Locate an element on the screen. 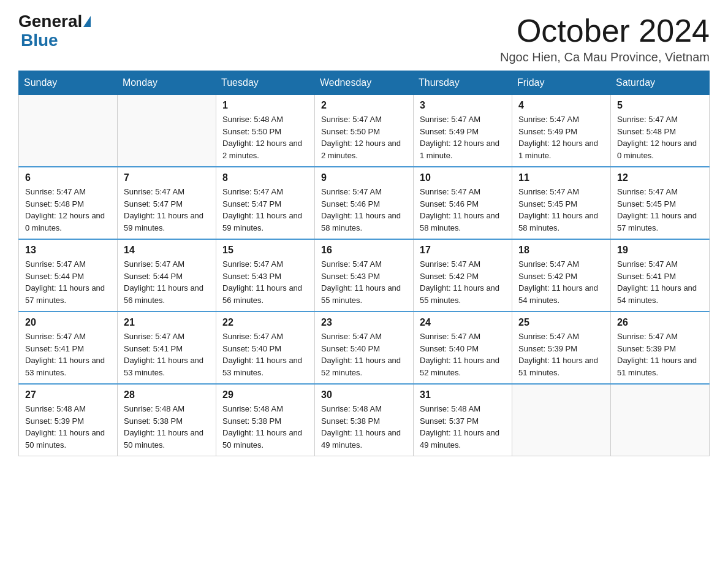 This screenshot has width=728, height=563. day-number: 17 is located at coordinates (463, 250).